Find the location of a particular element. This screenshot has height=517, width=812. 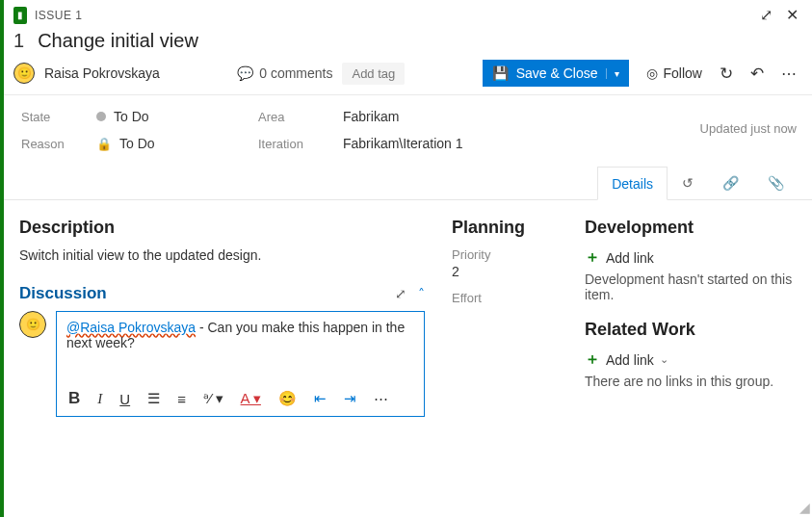

state-dot-icon is located at coordinates (101, 116).